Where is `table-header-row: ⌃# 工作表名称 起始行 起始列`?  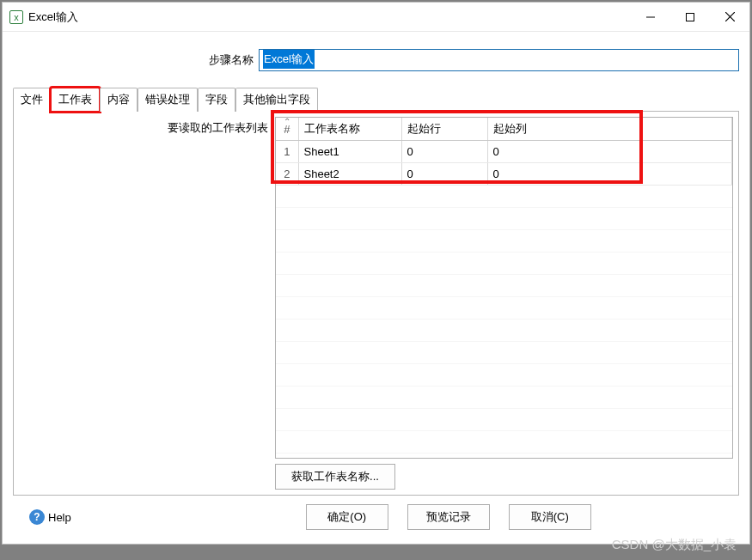 table-header-row: ⌃# 工作表名称 起始行 起始列 is located at coordinates (504, 129).